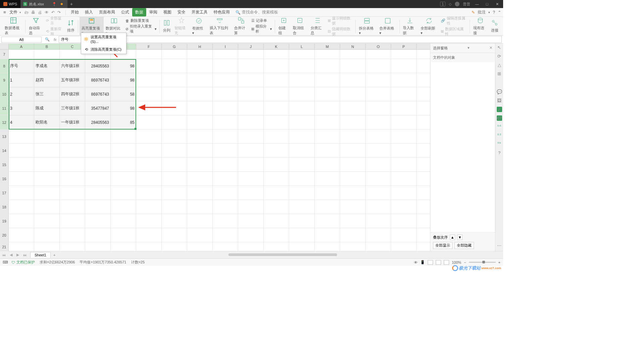 This screenshot has width=644, height=349. Describe the element at coordinates (21, 207) in the screenshot. I see `cell-A18` at that location.